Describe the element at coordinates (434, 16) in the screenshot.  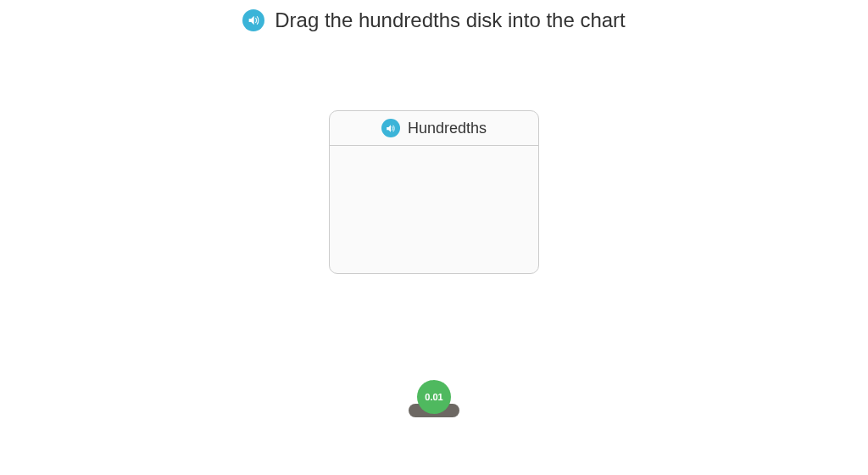
I see `instruction-row: Drag the hundredths disk into the chart` at that location.